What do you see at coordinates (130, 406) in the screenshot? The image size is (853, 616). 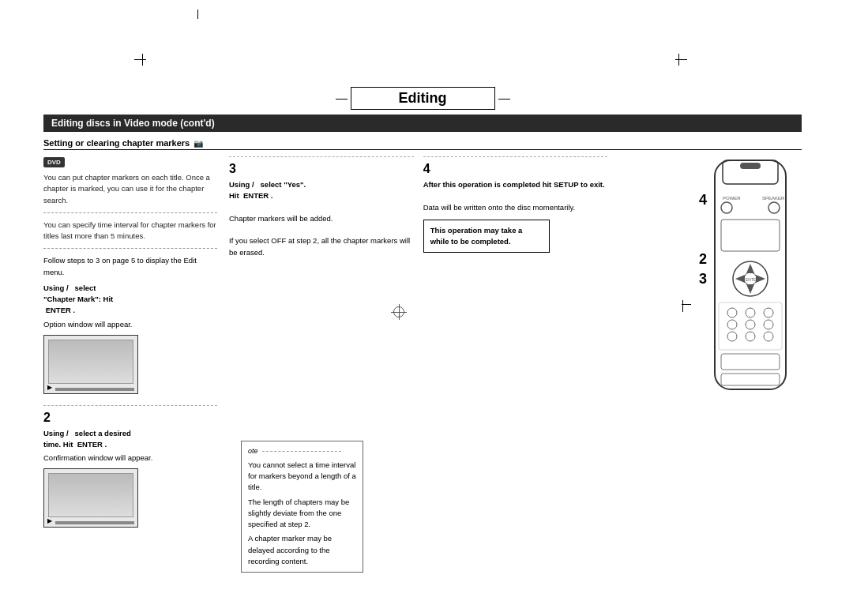 I see `step2-dotted` at bounding box center [130, 406].